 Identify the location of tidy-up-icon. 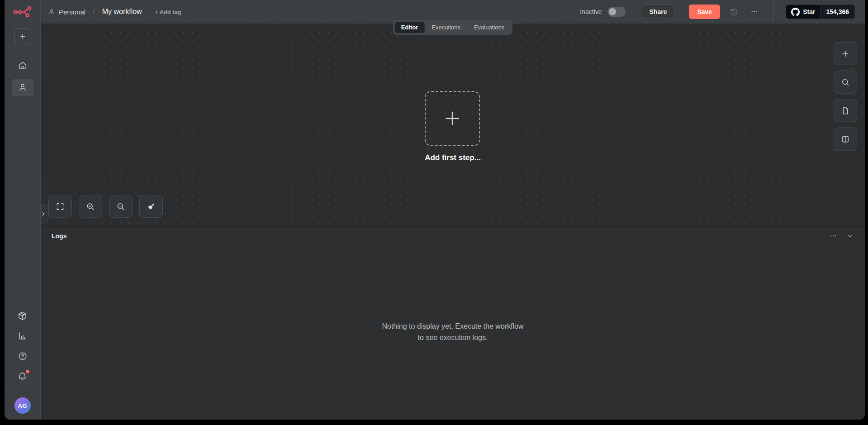
(151, 207).